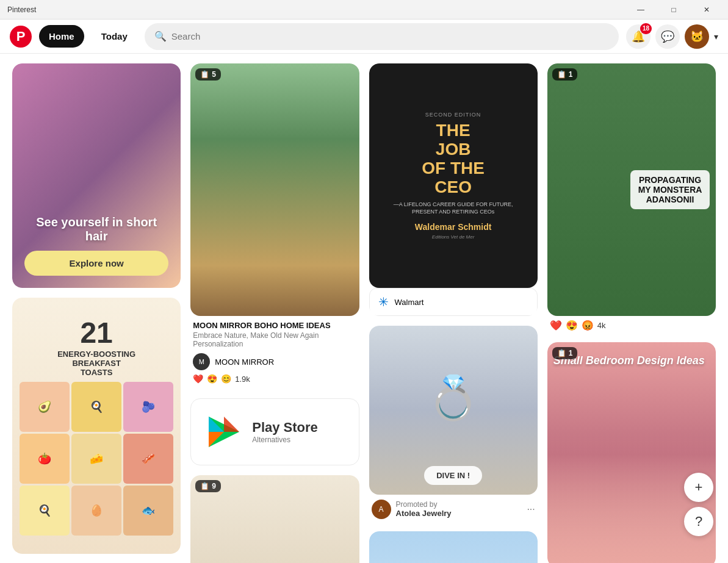 The width and height of the screenshot is (728, 563). Describe the element at coordinates (96, 459) in the screenshot. I see `toast-grid: 🥑 🍳 🫐 🍅 🧀 🥓 🍳 🥚 🐟` at that location.